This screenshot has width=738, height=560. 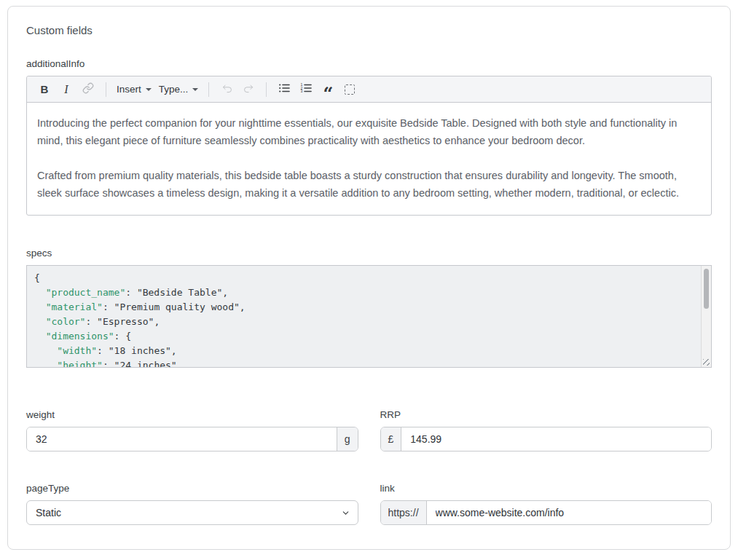 What do you see at coordinates (192, 513) in the screenshot?
I see `pagetype-select-wrap: Static` at bounding box center [192, 513].